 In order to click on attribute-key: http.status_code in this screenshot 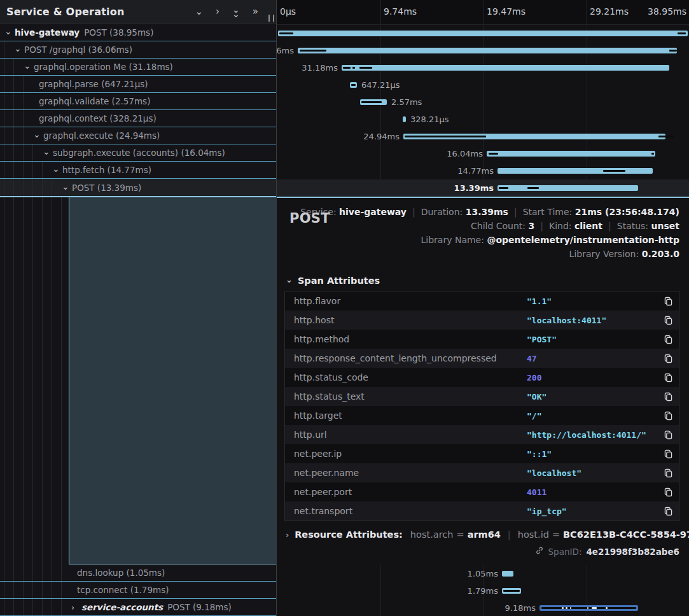, I will do `click(406, 377)`.